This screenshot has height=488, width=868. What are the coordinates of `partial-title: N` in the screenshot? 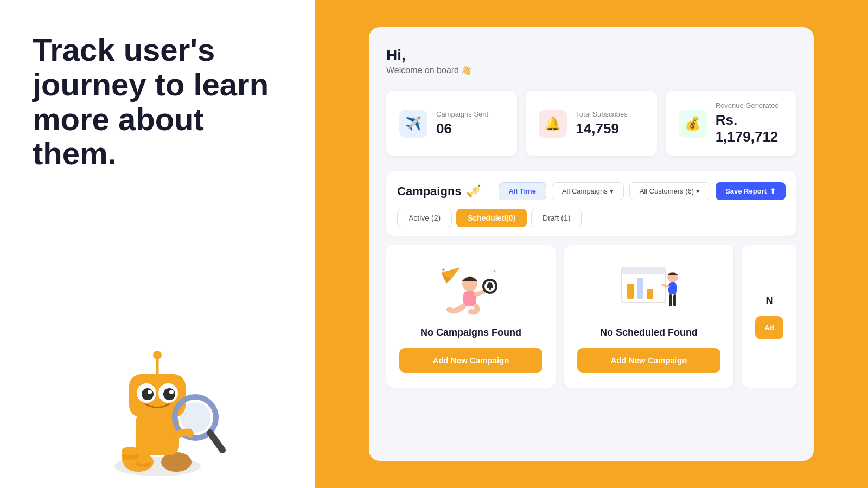 It's located at (769, 300).